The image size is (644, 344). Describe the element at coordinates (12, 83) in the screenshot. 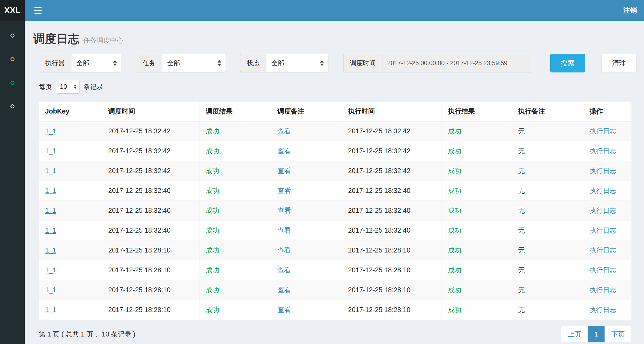

I see `circle-icon` at that location.